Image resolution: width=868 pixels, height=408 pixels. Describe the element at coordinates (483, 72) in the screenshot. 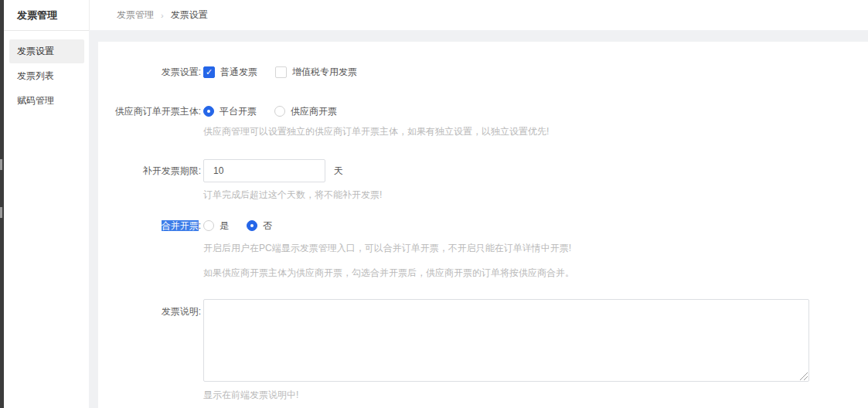

I see `form-row-invoice-type: 发票设置: ✓ 普通发票 增值税专用发票` at that location.